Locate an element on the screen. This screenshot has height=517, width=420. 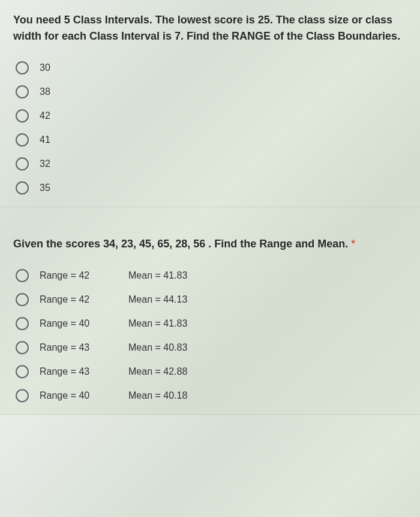
option-row: 41 is located at coordinates (211, 140).